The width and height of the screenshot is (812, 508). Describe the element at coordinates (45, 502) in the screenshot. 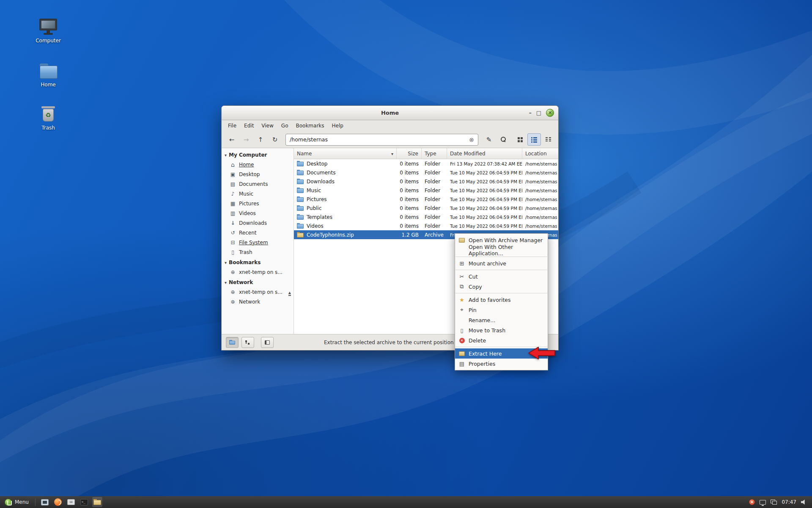

I see `show-desktop-button` at that location.